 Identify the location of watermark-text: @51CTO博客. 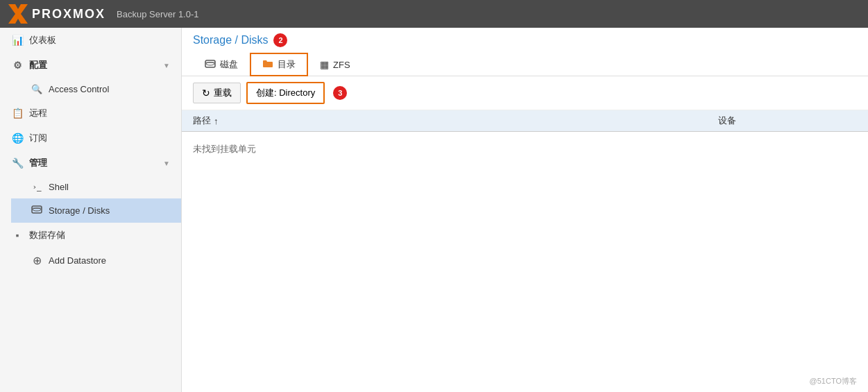
(833, 381).